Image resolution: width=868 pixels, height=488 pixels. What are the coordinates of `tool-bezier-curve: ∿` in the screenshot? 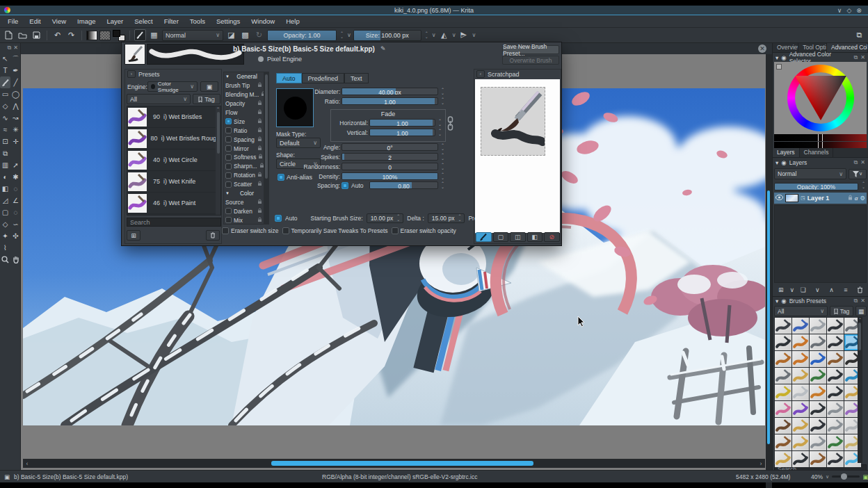 It's located at (6, 118).